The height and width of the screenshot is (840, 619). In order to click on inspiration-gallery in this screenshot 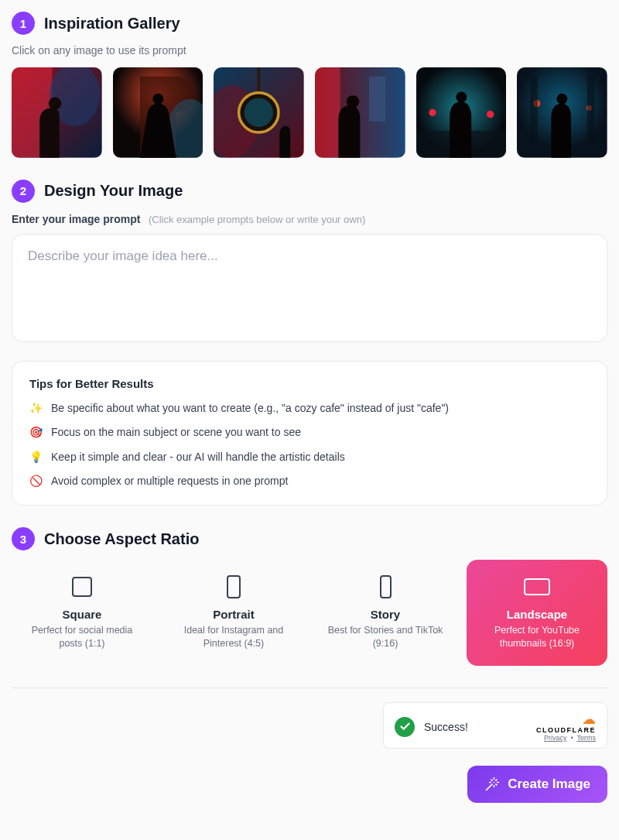, I will do `click(310, 113)`.